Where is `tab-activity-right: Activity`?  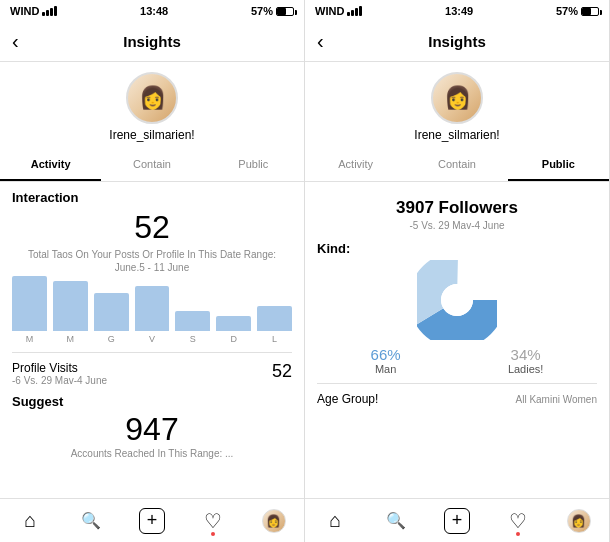 tab-activity-right: Activity is located at coordinates (356, 164).